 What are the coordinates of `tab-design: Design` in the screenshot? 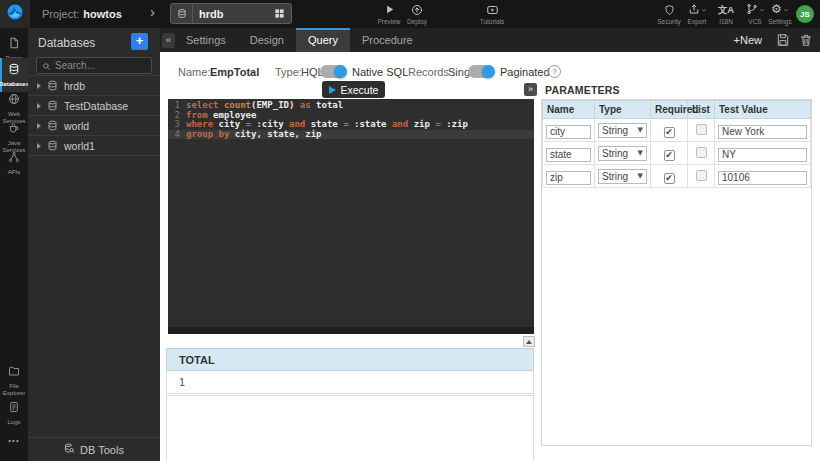 It's located at (267, 40).